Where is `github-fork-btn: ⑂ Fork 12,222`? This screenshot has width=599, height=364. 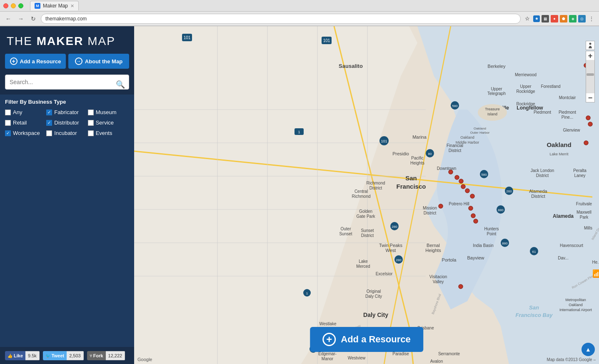
github-fork-btn: ⑂ Fork 12,222 is located at coordinates (106, 356).